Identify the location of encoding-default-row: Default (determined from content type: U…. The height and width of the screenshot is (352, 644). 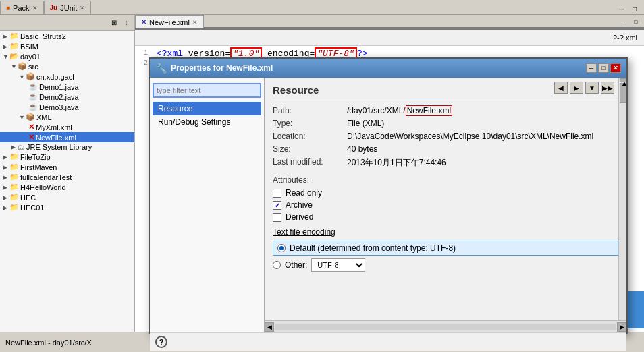
(446, 248).